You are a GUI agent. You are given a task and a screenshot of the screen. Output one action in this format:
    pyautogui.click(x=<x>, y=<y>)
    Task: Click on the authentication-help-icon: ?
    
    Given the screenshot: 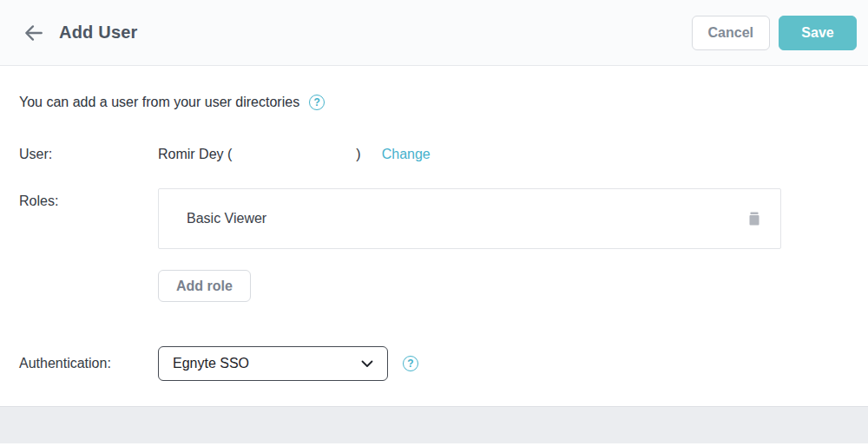 What is the action you would take?
    pyautogui.click(x=411, y=364)
    